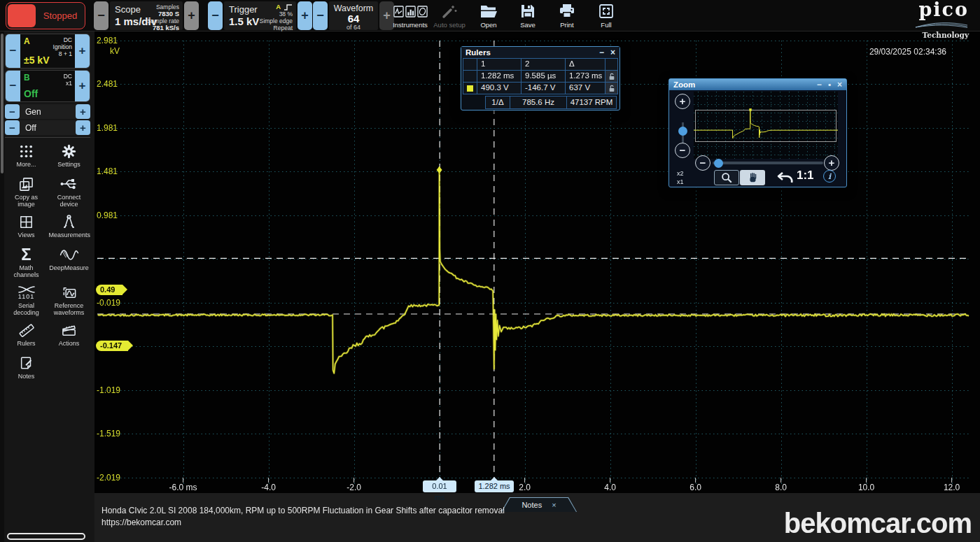  Describe the element at coordinates (2, 287) in the screenshot. I see `sidebar-scrollbar` at that location.